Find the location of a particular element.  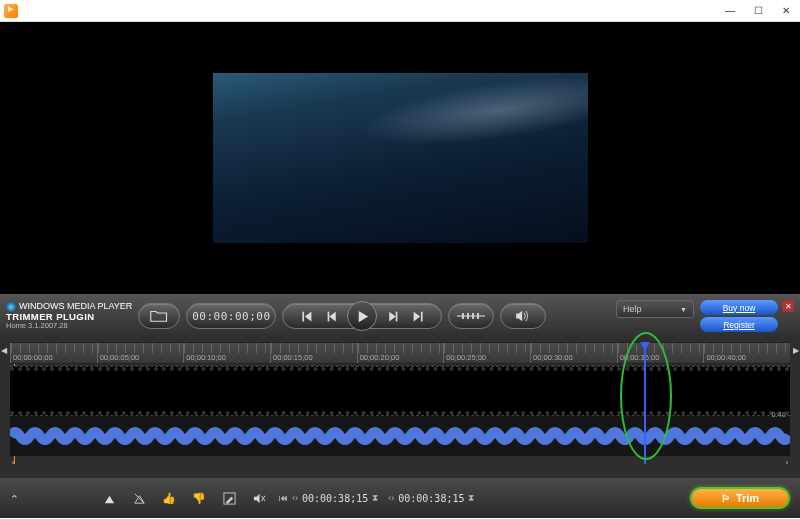

ruler-tick: 00;00:05;00 is located at coordinates (140, 353).